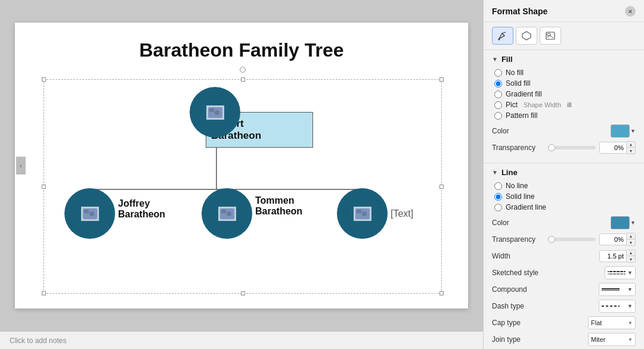 This screenshot has height=349, width=644. I want to click on image-tool-button, so click(550, 36).